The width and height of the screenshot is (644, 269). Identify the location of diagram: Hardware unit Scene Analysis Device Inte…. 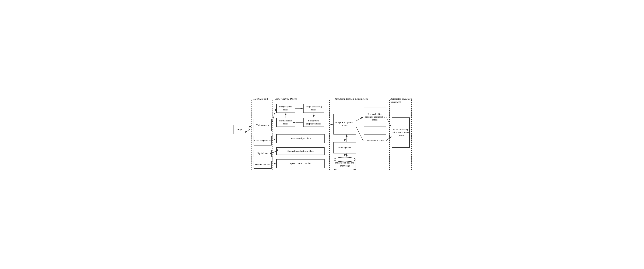
(322, 135).